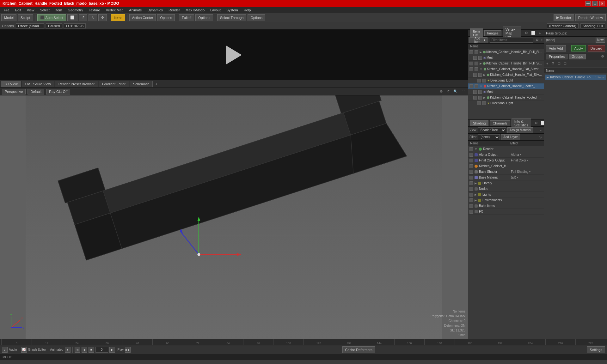 This screenshot has width=607, height=364. Describe the element at coordinates (577, 57) in the screenshot. I see `tab-groups: Groups` at that location.